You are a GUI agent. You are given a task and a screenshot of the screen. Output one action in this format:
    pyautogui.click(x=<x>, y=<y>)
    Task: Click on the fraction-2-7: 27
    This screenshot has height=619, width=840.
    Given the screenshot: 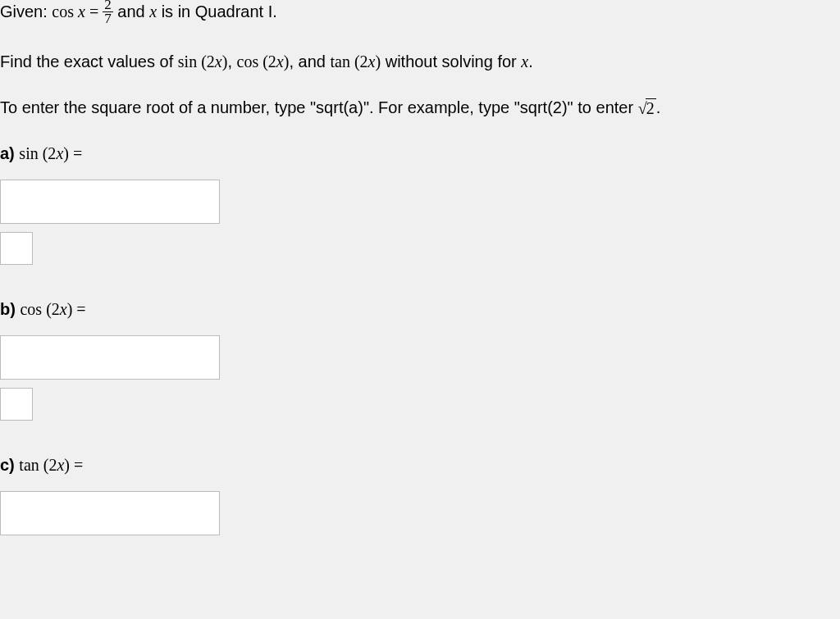 What is the action you would take?
    pyautogui.click(x=108, y=13)
    